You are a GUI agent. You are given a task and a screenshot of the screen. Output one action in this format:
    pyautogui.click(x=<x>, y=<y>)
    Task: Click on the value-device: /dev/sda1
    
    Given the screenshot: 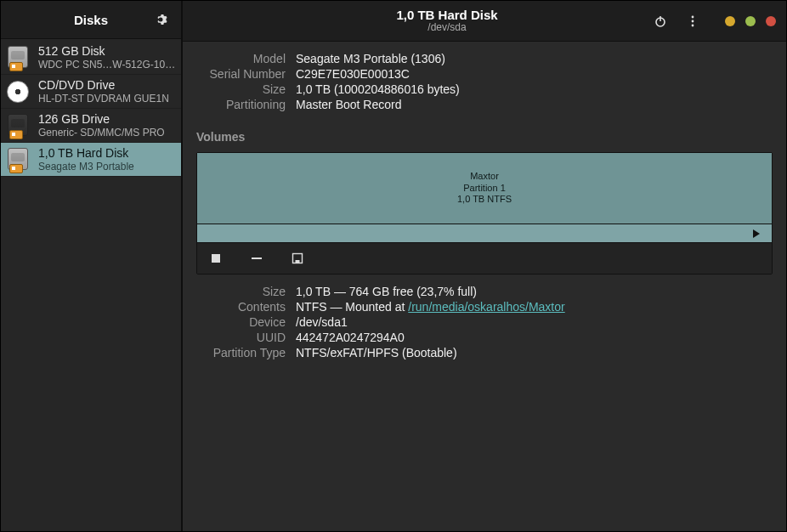 What is the action you would take?
    pyautogui.click(x=534, y=322)
    